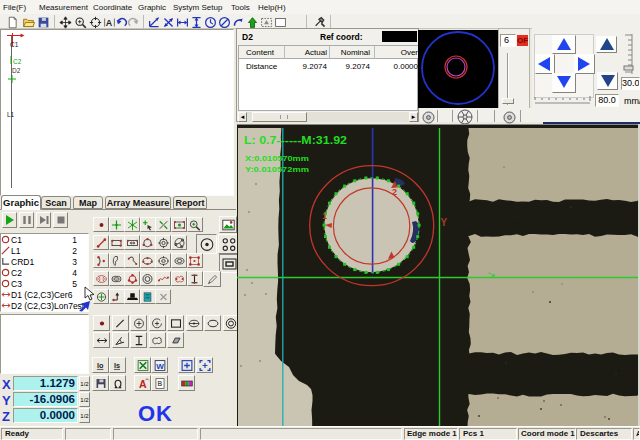  What do you see at coordinates (16, 70) in the screenshot?
I see `svg-text: D2` at bounding box center [16, 70].